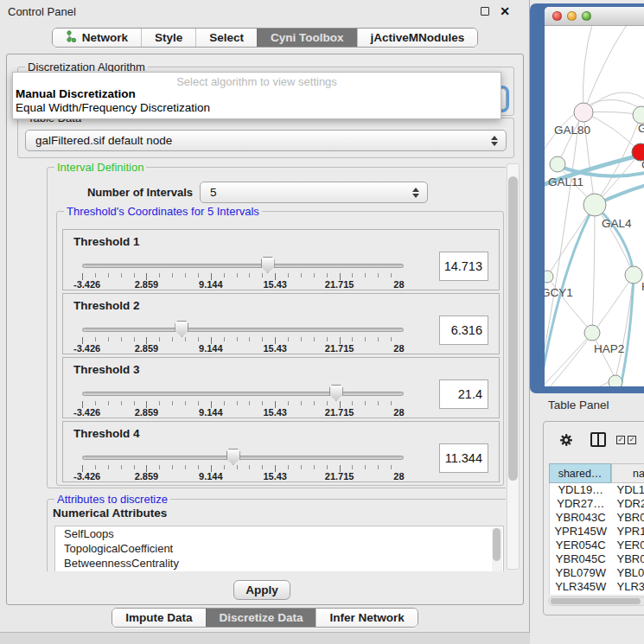 The width and height of the screenshot is (644, 644). What do you see at coordinates (596, 518) in the screenshot?
I see `table-row: YBR043CYBR0` at bounding box center [596, 518].